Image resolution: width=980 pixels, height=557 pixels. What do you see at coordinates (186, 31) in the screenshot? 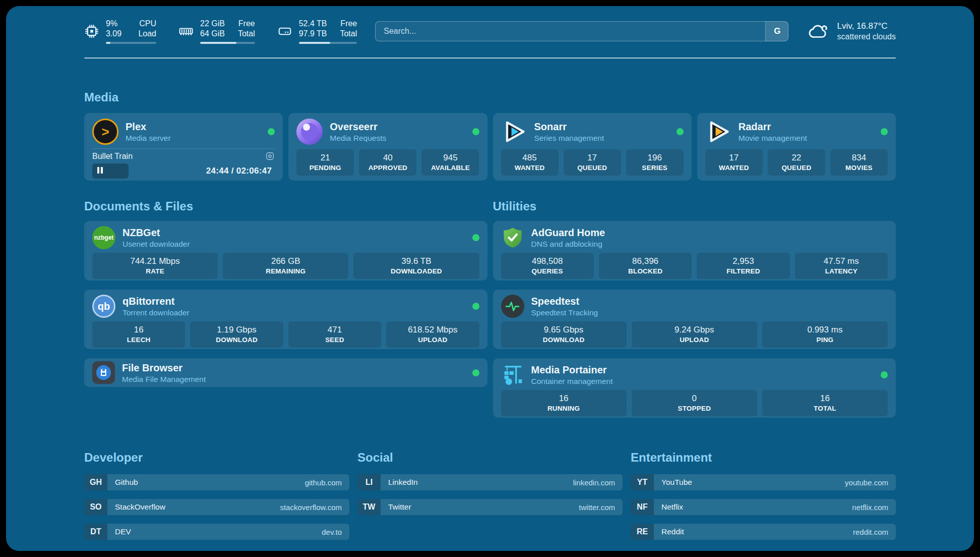
I see `ram-icon` at bounding box center [186, 31].